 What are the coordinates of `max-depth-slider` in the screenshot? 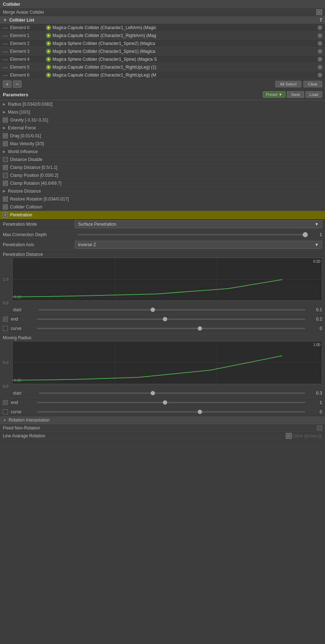 It's located at (193, 235).